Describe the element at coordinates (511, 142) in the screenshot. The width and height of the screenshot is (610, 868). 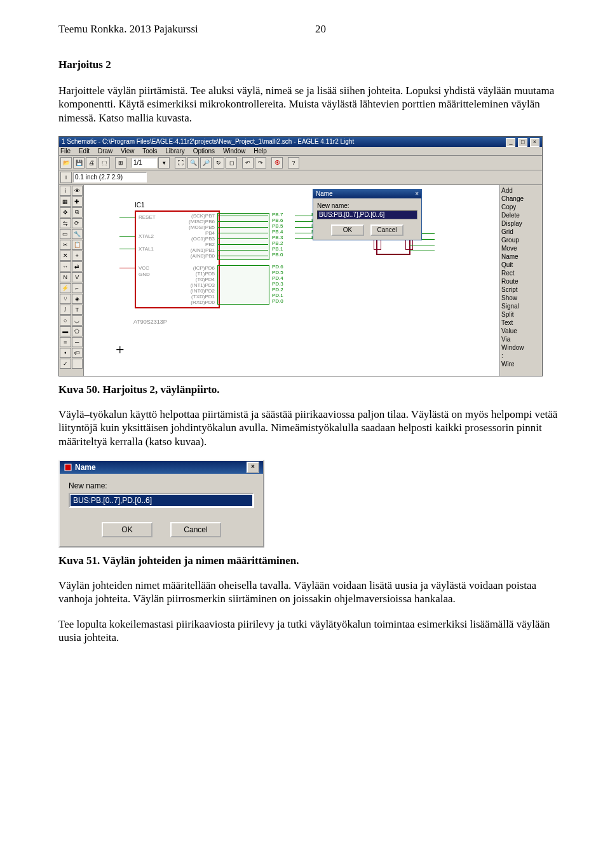
I see `minimize-button: _` at that location.